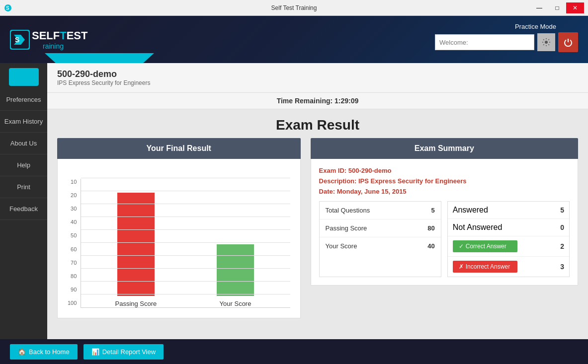  I want to click on total-questions-label: Total Questions, so click(348, 211).